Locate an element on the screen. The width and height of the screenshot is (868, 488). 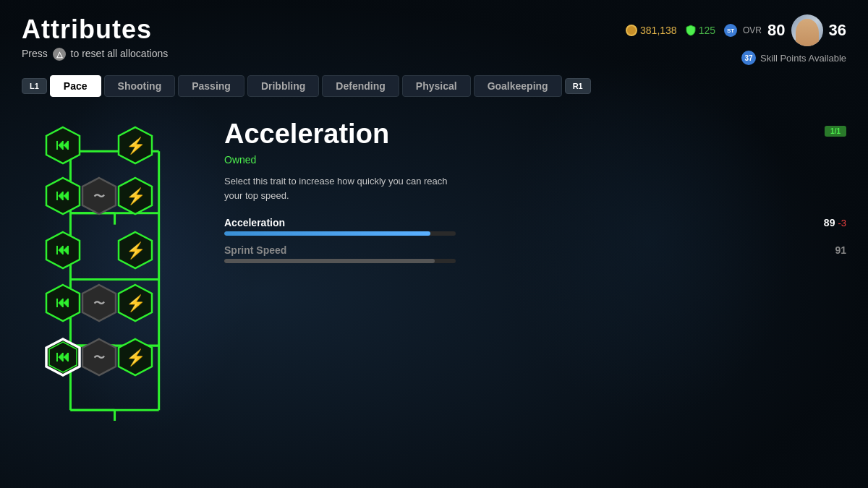
stat-bar-acceleration-bg is located at coordinates (340, 234).